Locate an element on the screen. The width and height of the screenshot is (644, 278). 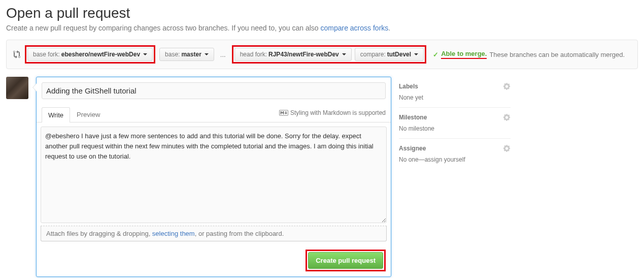
head-fork-value: RJP43/newtFire-webDev is located at coordinates (303, 54).